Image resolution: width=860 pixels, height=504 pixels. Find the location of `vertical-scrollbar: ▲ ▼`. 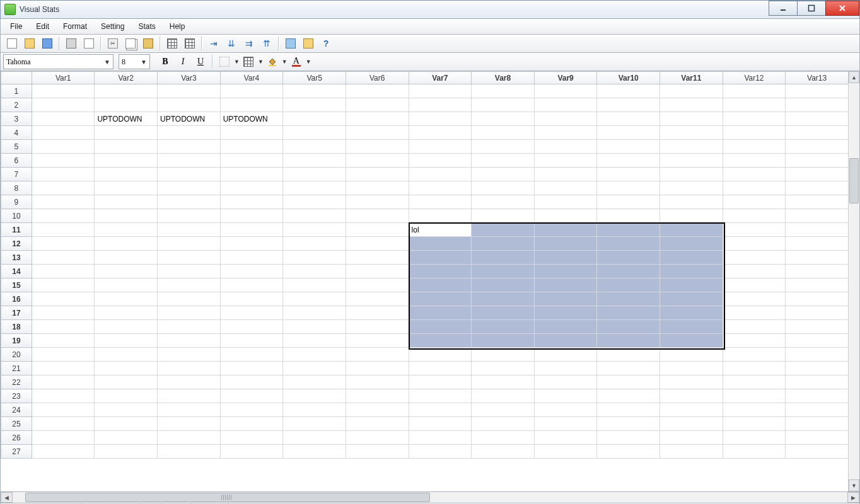

vertical-scrollbar: ▲ ▼ is located at coordinates (854, 281).